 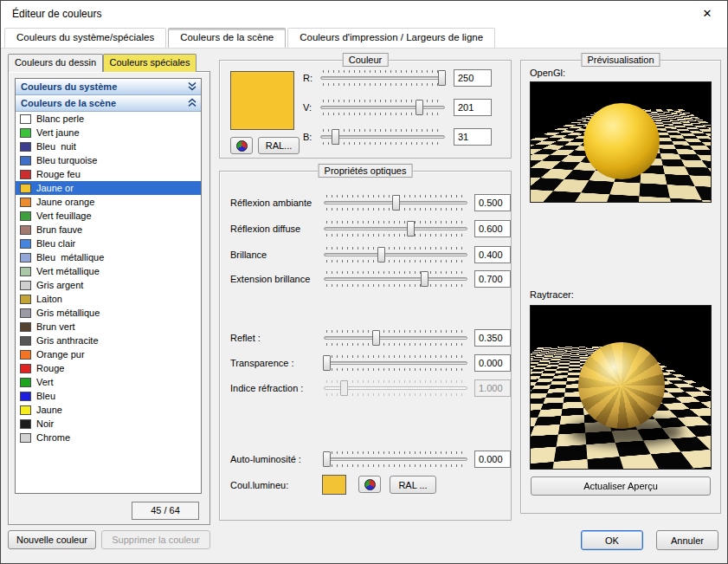 What do you see at coordinates (383, 78) in the screenshot?
I see `red-slider` at bounding box center [383, 78].